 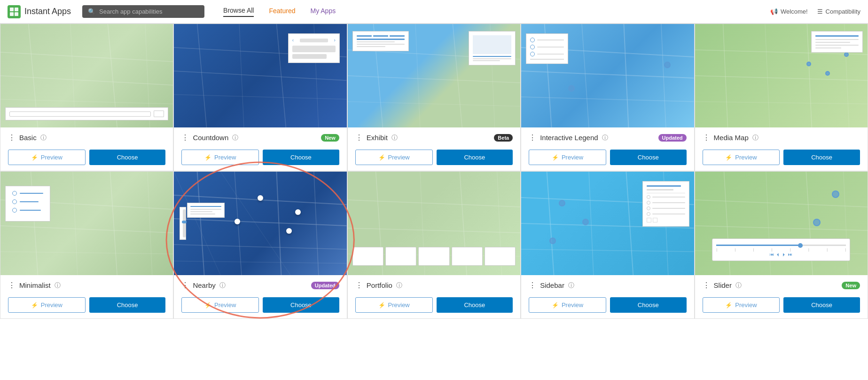 I want to click on tab-browse-all: Browse All, so click(x=239, y=12).